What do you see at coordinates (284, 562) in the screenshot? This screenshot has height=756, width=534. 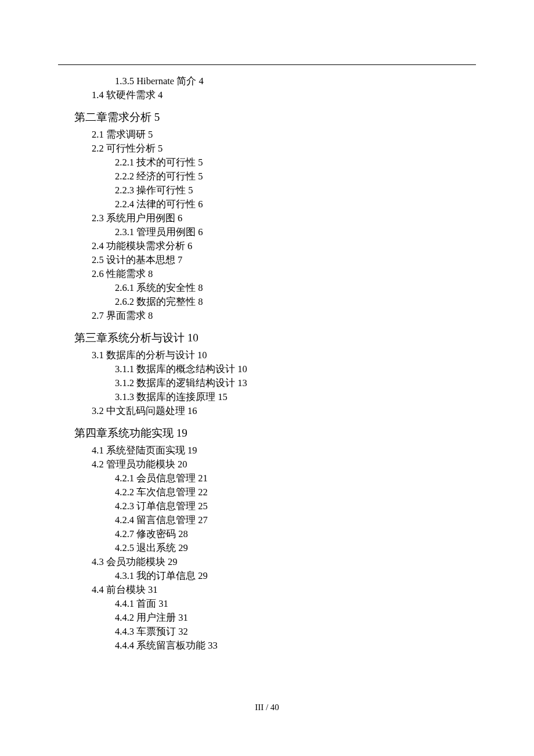 I see `toc-section: 4.3 会员功能模块 29` at bounding box center [284, 562].